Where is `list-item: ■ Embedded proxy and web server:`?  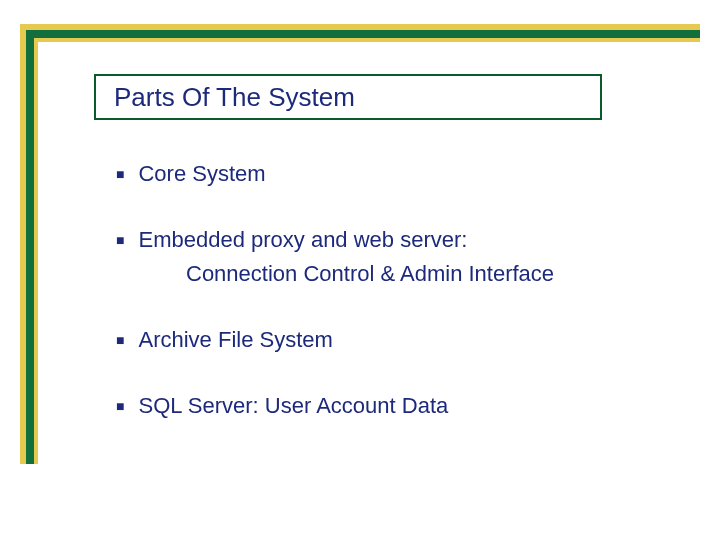
list-item: ■ Embedded proxy and web server: is located at coordinates (376, 240).